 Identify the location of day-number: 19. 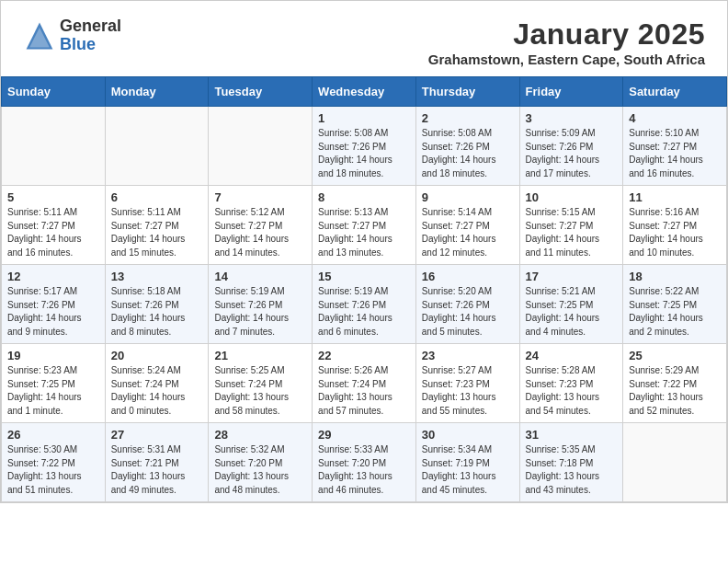
(53, 355).